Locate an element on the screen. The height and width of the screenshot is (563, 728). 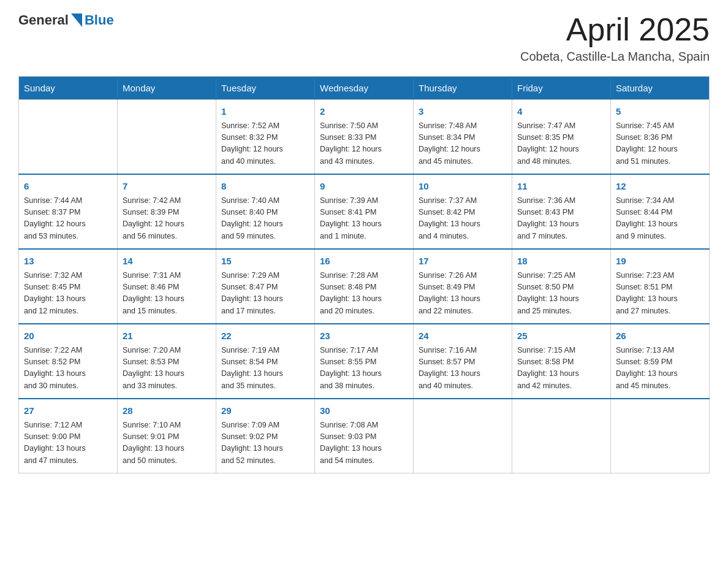
day-number: 3 is located at coordinates (463, 112).